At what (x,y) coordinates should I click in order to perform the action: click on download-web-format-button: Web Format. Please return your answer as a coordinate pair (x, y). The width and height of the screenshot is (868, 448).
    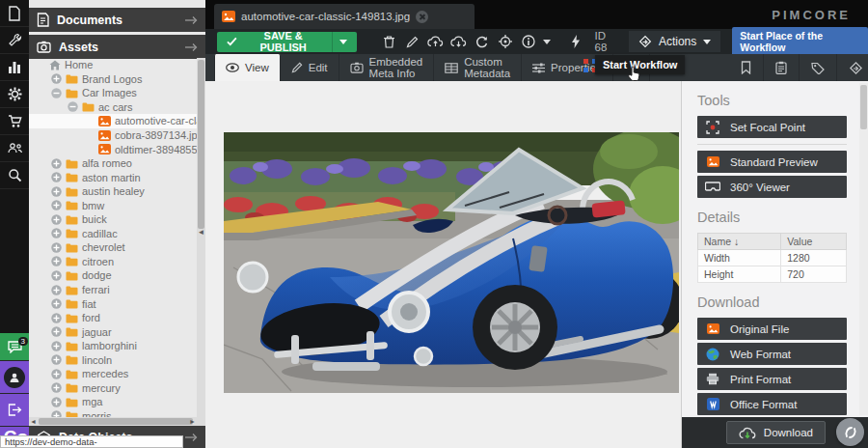
    Looking at the image, I should click on (772, 353).